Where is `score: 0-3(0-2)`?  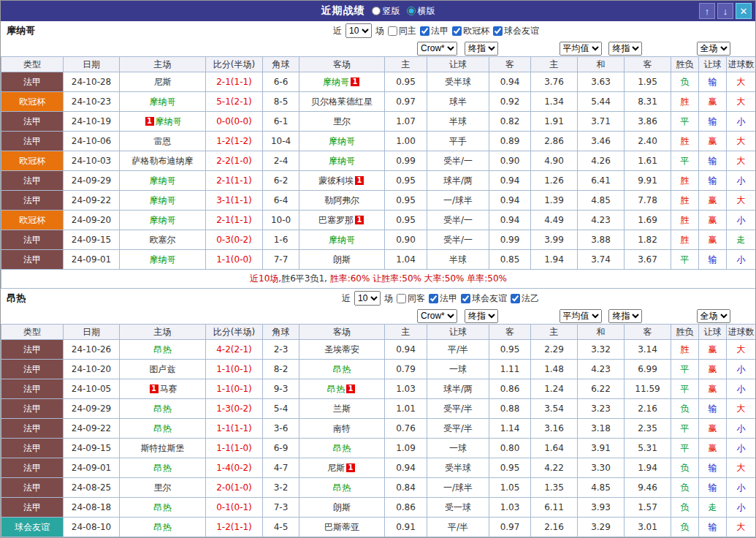 score: 0-3(0-2) is located at coordinates (234, 240).